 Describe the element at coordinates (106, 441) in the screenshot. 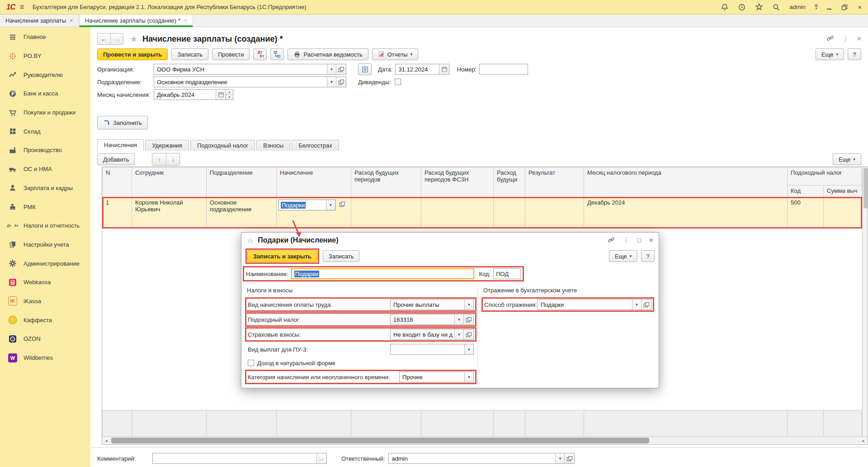

I see `scroll-left-icon: ◂` at that location.